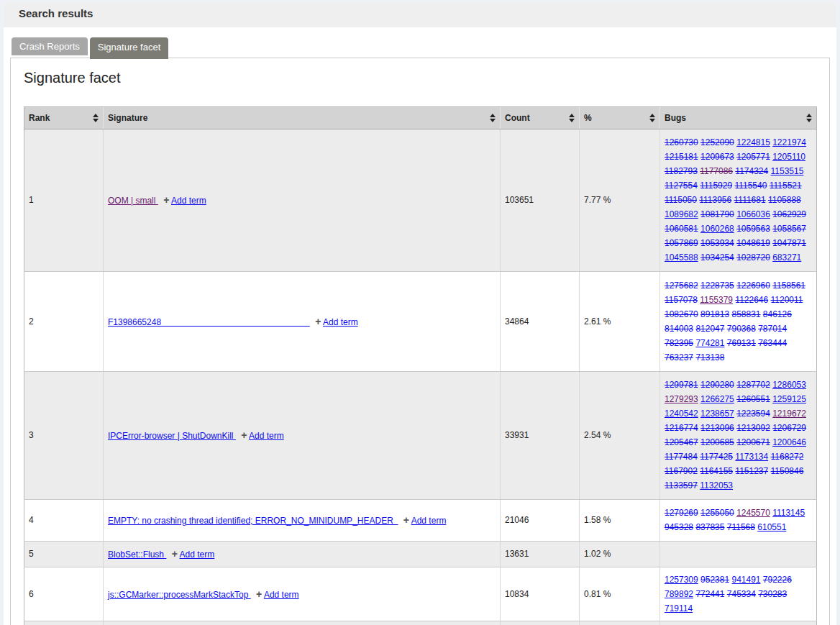 This screenshot has width=840, height=625. What do you see at coordinates (680, 200) in the screenshot?
I see `bug-link: 1115050` at bounding box center [680, 200].